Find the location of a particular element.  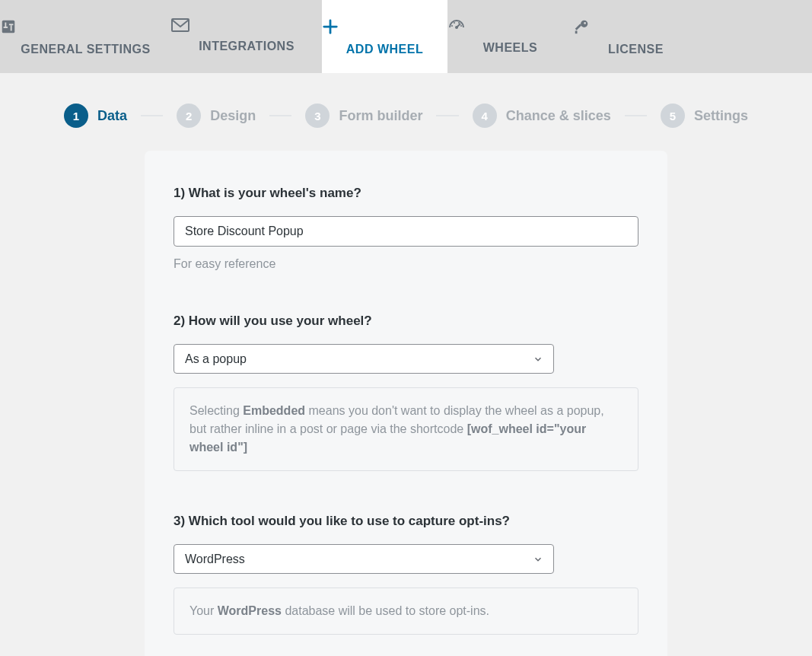

step-label: Chance & slices is located at coordinates (559, 116).